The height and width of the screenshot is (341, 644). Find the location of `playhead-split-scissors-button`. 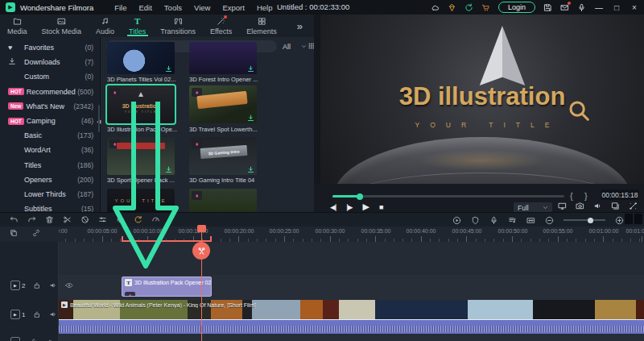

playhead-split-scissors-button is located at coordinates (201, 251).